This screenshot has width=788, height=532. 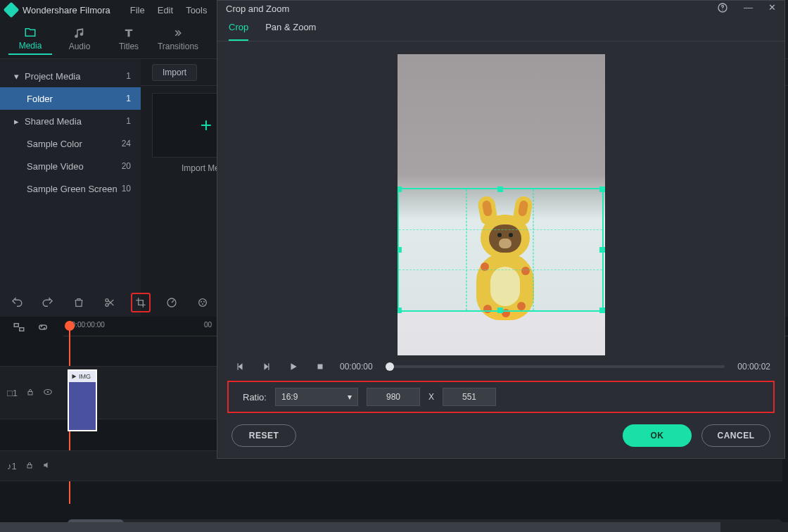 What do you see at coordinates (70, 121) in the screenshot?
I see `tree-shared-media: ▸Shared Media 1` at bounding box center [70, 121].